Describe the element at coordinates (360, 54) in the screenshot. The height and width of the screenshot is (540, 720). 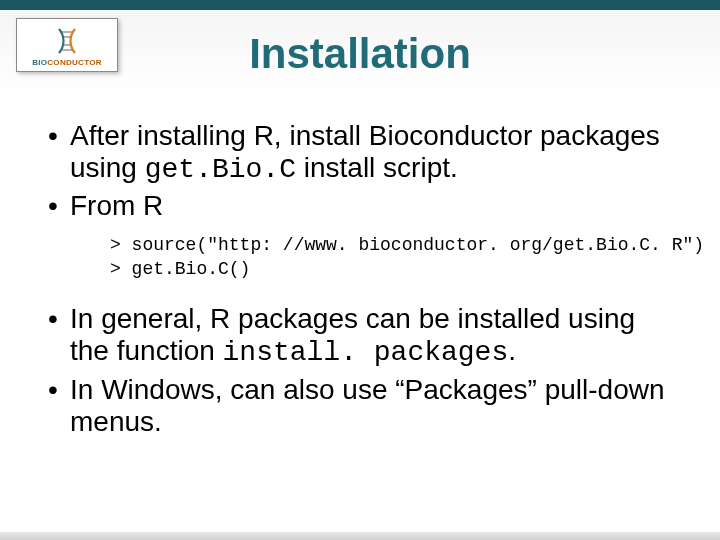
I see `slide-title: Installation` at that location.